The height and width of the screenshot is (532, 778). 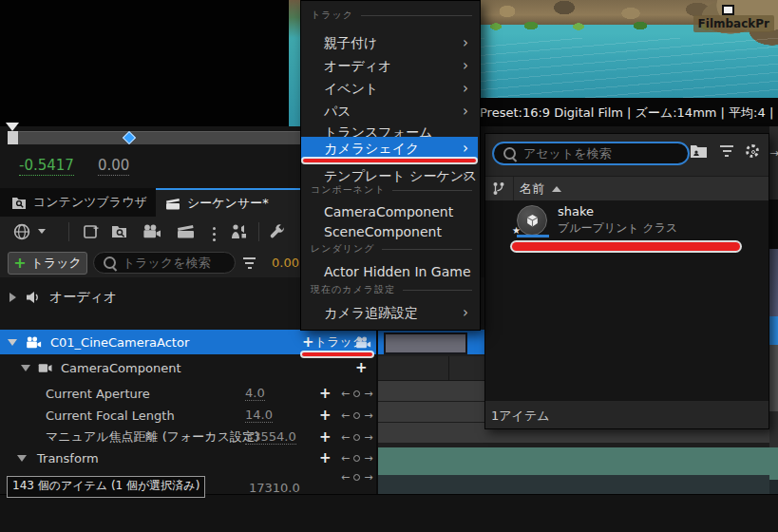 I want to click on blueprint-class-icon, so click(x=532, y=220).